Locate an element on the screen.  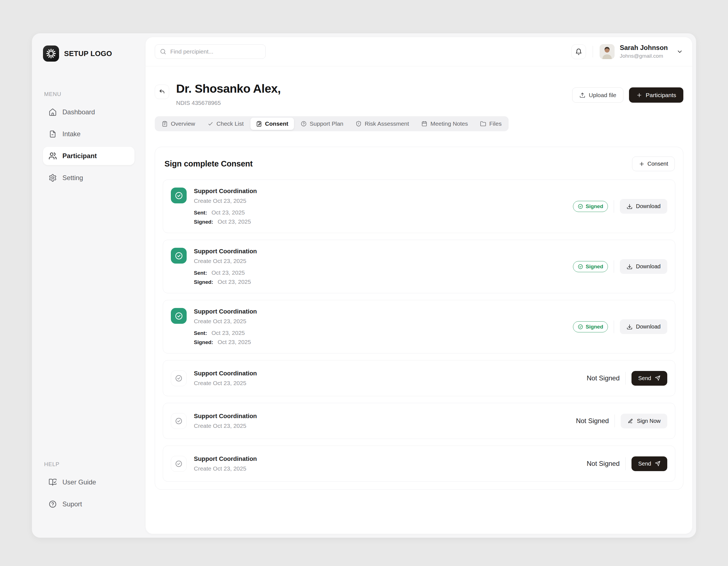
tab-meeting-notes: Meeting Notes is located at coordinates (445, 124).